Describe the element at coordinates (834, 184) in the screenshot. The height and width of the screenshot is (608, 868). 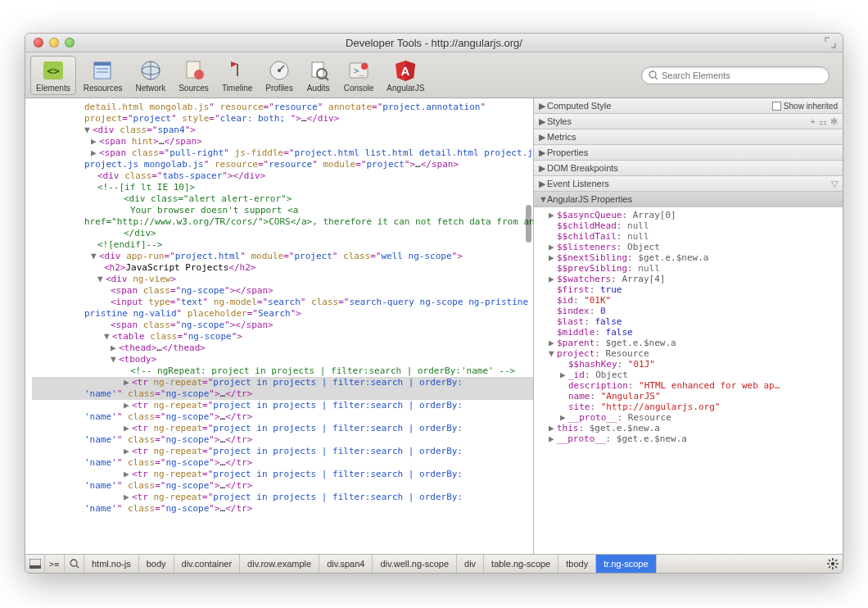
I see `filter-icon: ▽` at that location.